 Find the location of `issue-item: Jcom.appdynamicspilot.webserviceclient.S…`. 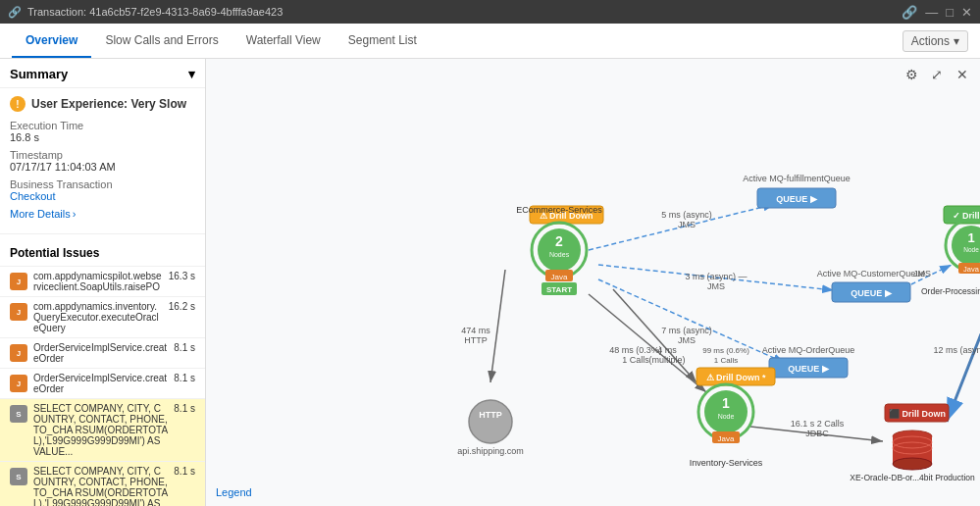

issue-item: Jcom.appdynamicspilot.webserviceclient.S… is located at coordinates (102, 280).